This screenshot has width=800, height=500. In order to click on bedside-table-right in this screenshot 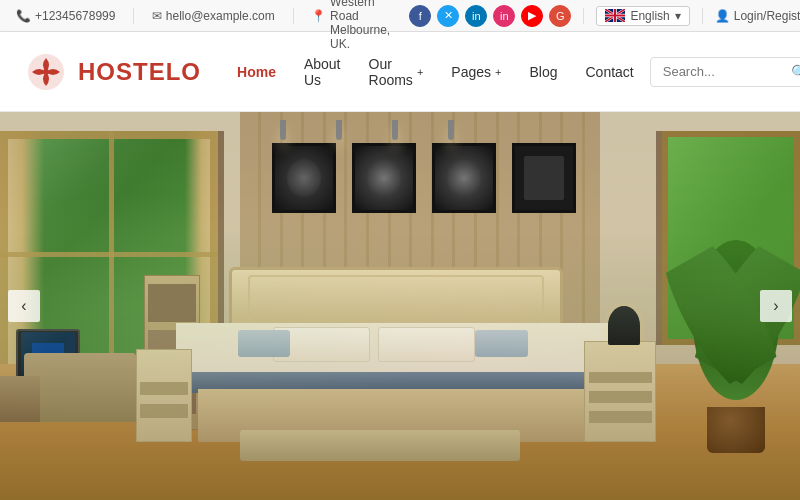, I will do `click(620, 392)`.